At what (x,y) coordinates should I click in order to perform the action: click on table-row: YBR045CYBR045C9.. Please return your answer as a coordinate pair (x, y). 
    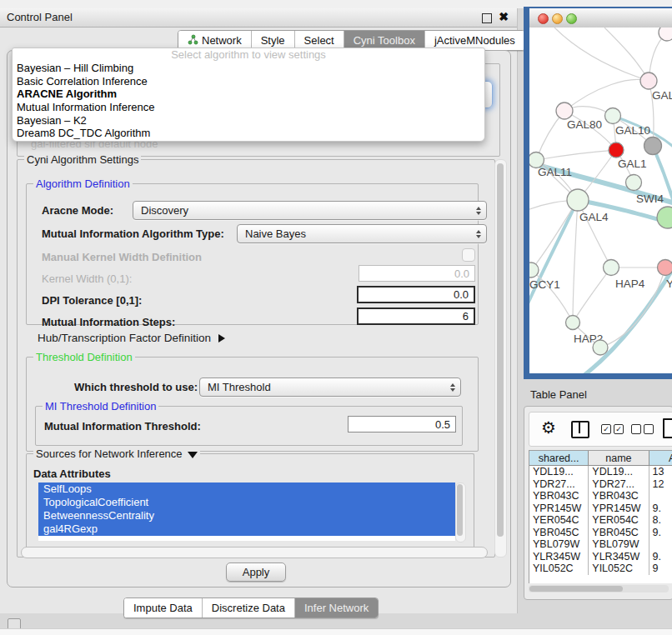
    Looking at the image, I should click on (600, 533).